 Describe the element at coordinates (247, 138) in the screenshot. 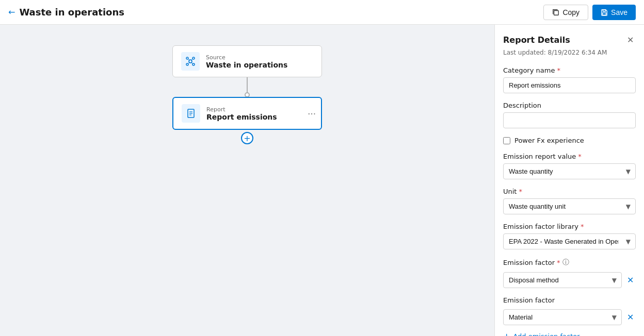

I see `add-node-button: +` at that location.